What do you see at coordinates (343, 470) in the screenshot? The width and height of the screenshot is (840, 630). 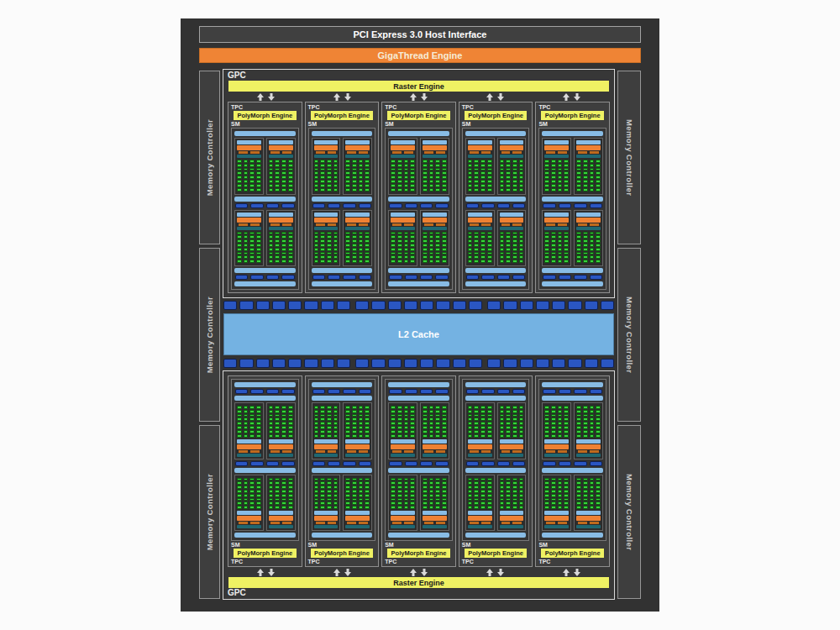 I see `shared-cache-bar` at bounding box center [343, 470].